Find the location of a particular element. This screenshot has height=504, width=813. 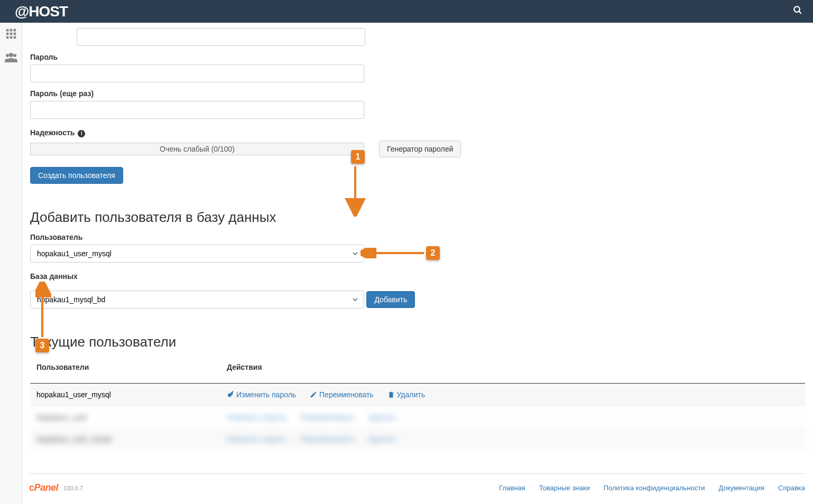

column-users-header: Пользователи is located at coordinates (132, 367).